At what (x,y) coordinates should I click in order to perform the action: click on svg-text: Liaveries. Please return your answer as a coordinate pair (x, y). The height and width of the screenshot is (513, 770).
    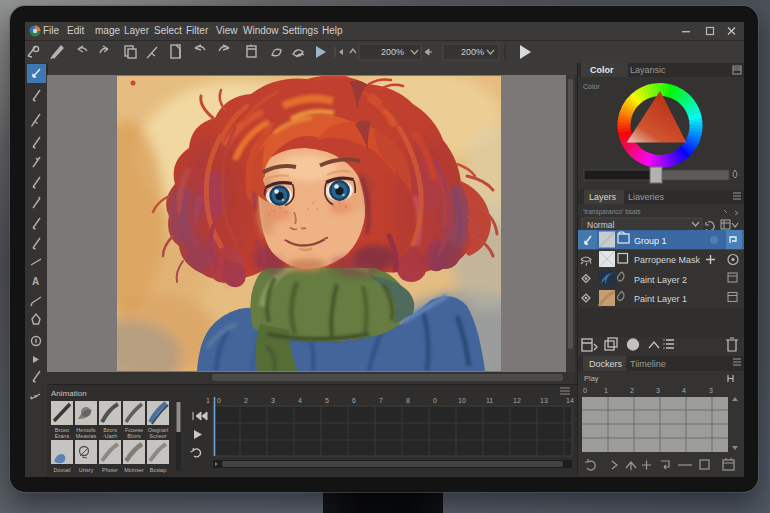
    Looking at the image, I should click on (646, 197).